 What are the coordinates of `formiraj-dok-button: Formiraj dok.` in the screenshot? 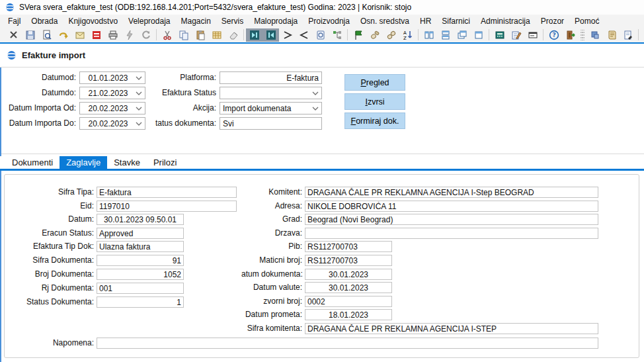 It's located at (375, 120).